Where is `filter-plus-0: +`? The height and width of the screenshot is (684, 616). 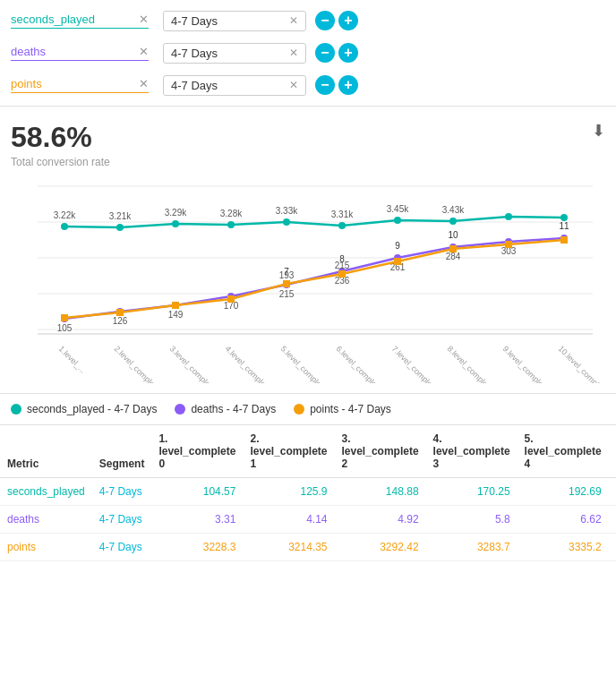 filter-plus-0: + is located at coordinates (348, 21).